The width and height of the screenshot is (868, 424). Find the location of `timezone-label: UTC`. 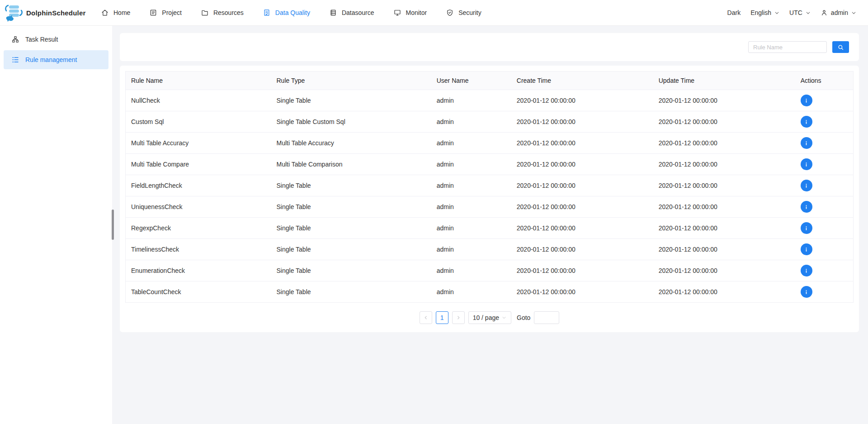

timezone-label: UTC is located at coordinates (796, 13).